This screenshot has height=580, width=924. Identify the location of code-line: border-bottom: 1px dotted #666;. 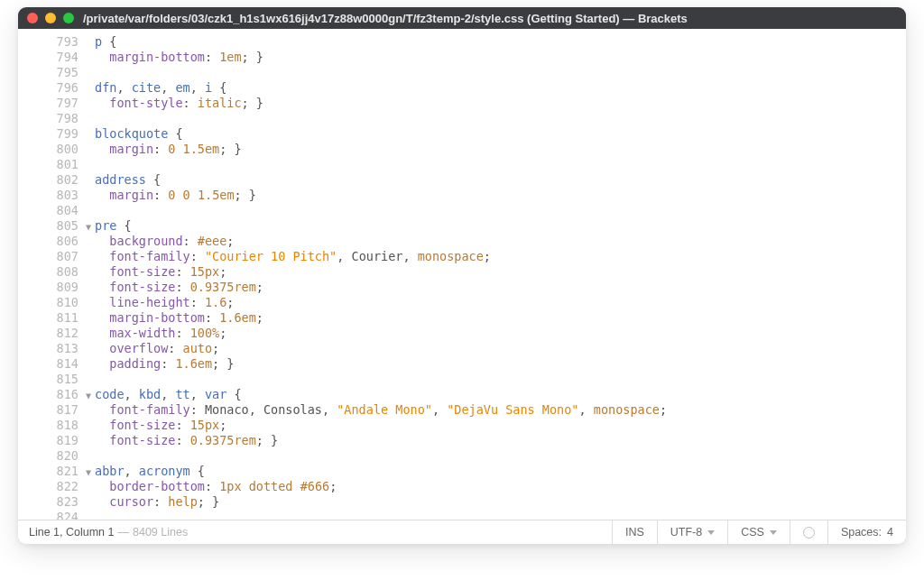
(500, 487).